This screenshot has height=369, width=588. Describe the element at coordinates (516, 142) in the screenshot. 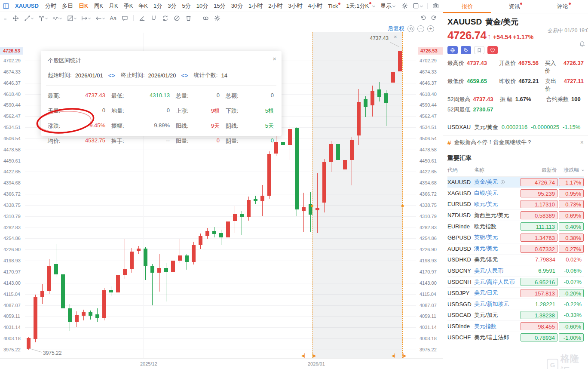

I see `news-banner: # 金银新高不停！贵金属继续牛？ ×` at that location.